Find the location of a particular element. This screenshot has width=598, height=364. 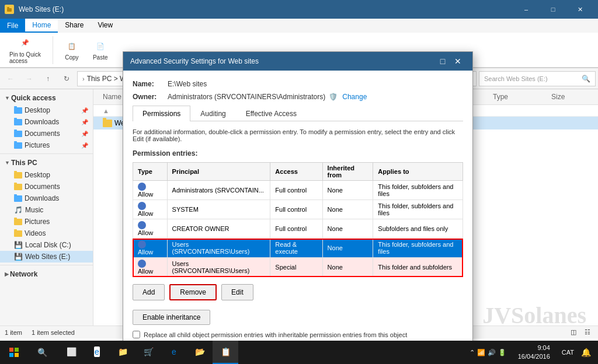

refresh-button: ↻ is located at coordinates (67, 79).